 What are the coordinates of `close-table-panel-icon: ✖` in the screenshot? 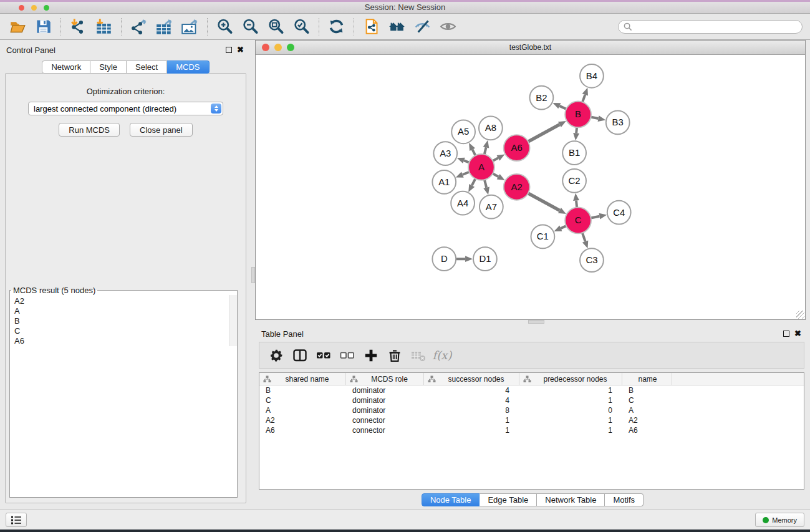 It's located at (798, 334).